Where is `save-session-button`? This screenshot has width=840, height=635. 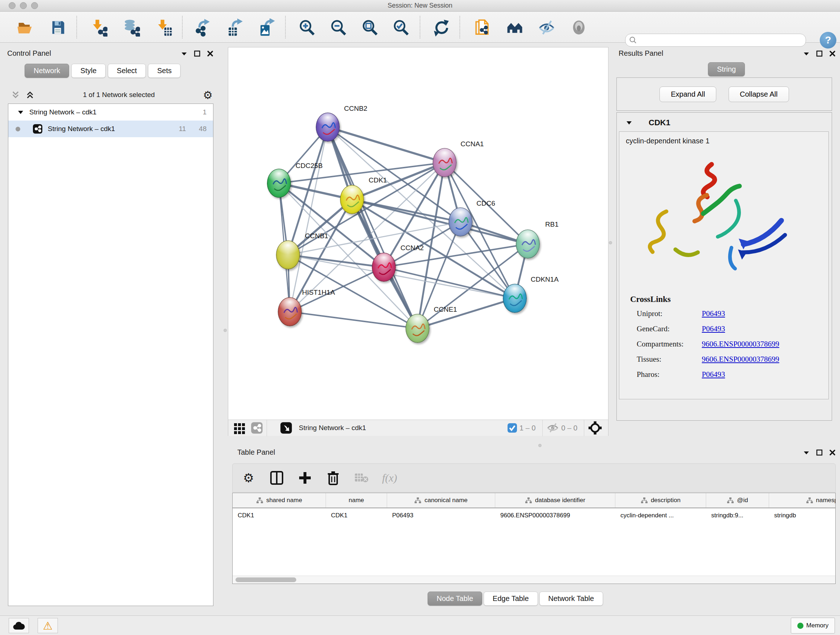 save-session-button is located at coordinates (58, 27).